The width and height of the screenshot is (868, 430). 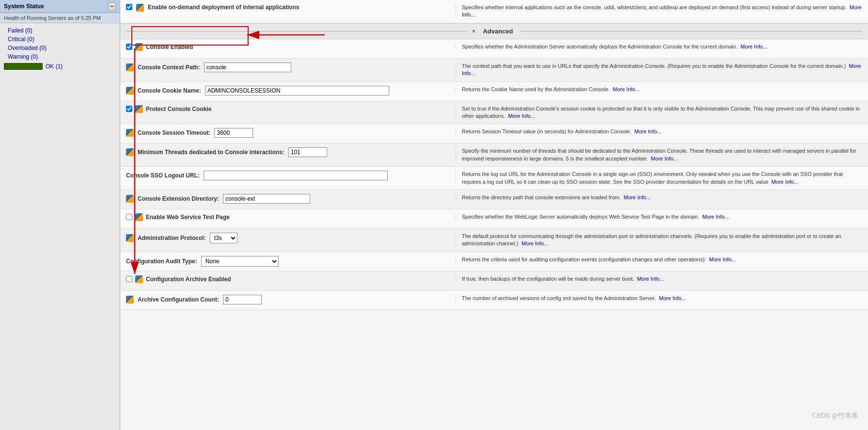 What do you see at coordinates (297, 31) in the screenshot?
I see `advanced-left-line` at bounding box center [297, 31].